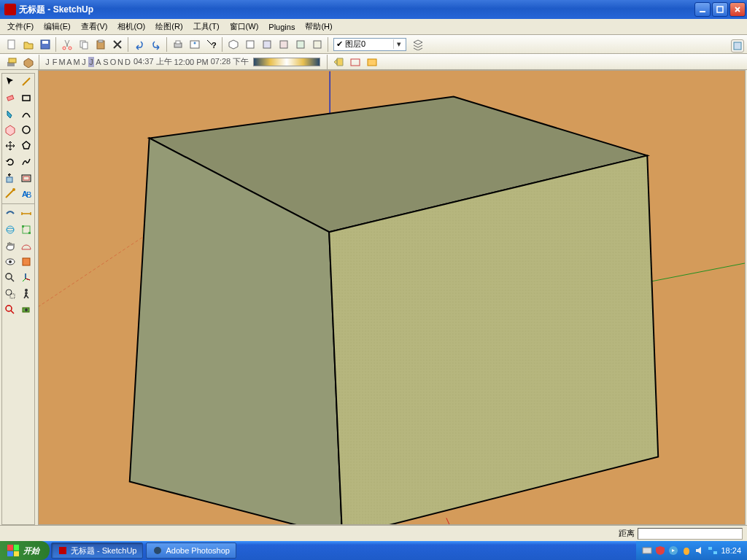 The height and width of the screenshot is (560, 747). Describe the element at coordinates (686, 551) in the screenshot. I see `tray-apple-icon` at that location.